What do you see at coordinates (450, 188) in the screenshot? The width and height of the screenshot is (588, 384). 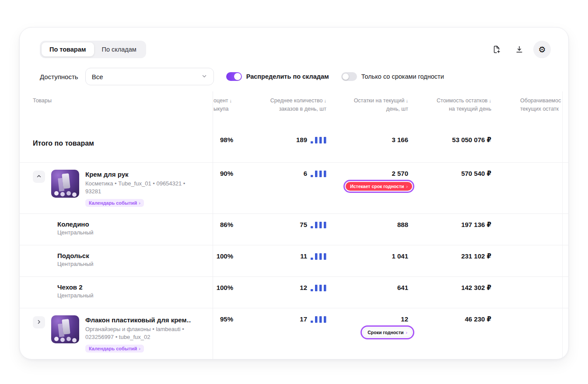 I see `stock-value-cell: 570 540 ₽` at bounding box center [450, 188].